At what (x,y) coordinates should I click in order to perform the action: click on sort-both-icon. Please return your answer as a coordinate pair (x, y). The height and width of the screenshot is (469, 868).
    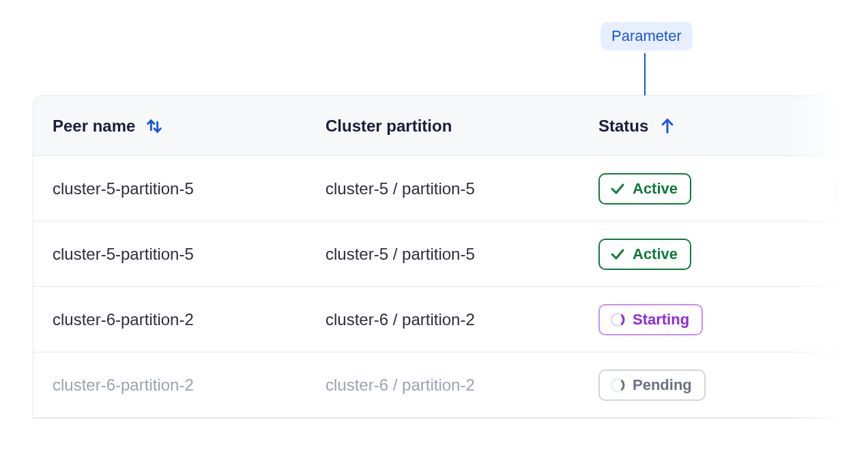
    Looking at the image, I should click on (154, 126).